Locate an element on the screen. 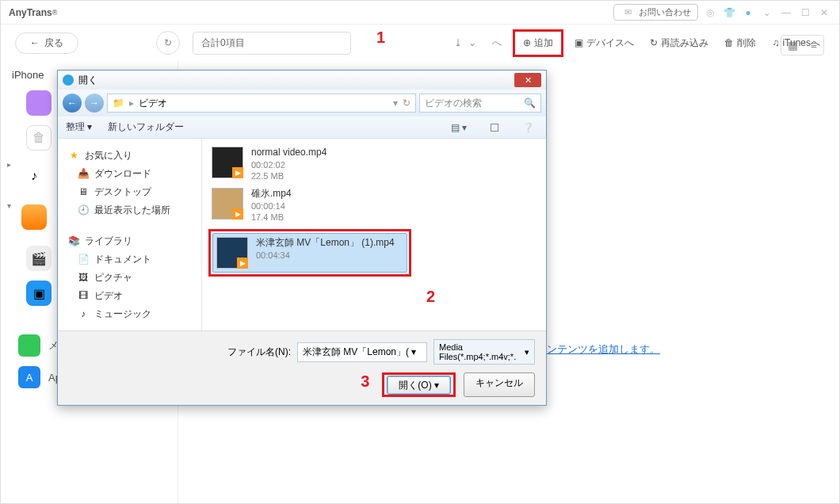  search-icon: 🔍 is located at coordinates (529, 103).